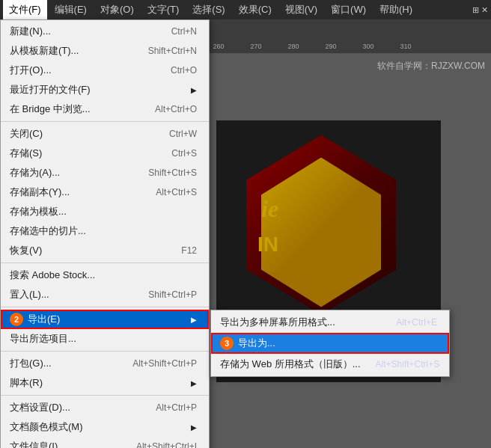 The height and width of the screenshot is (448, 491). I want to click on ruler-tick-310: 310, so click(406, 46).